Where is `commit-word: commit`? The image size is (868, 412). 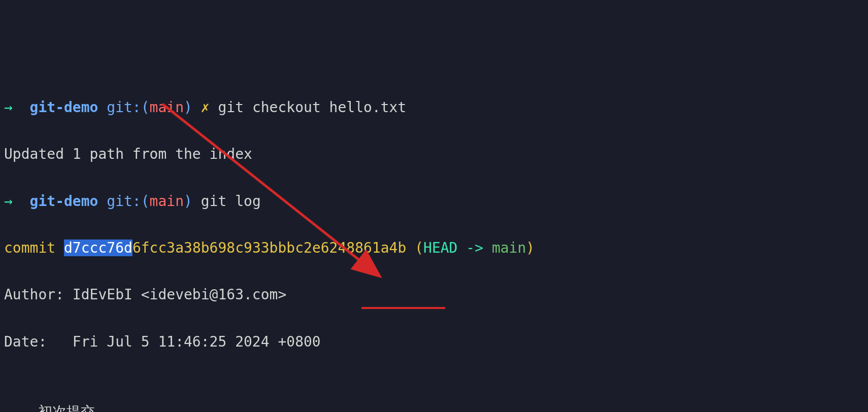 commit-word: commit is located at coordinates (34, 248).